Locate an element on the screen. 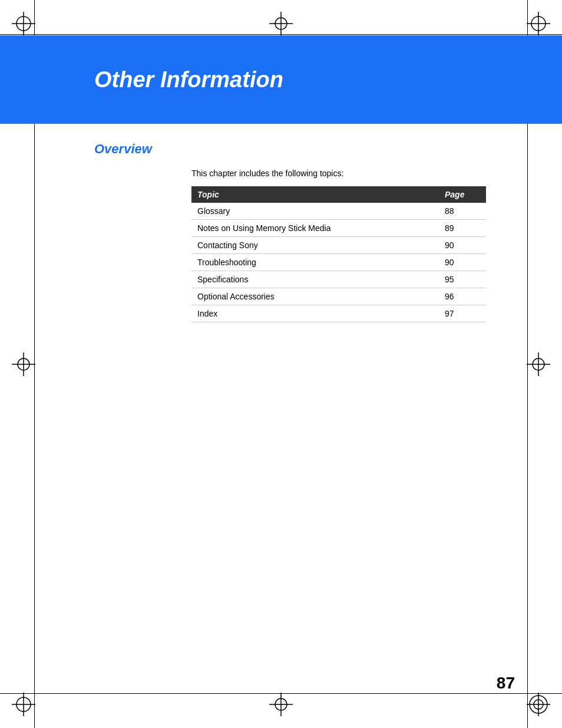  column-header-page: Page is located at coordinates (462, 195).